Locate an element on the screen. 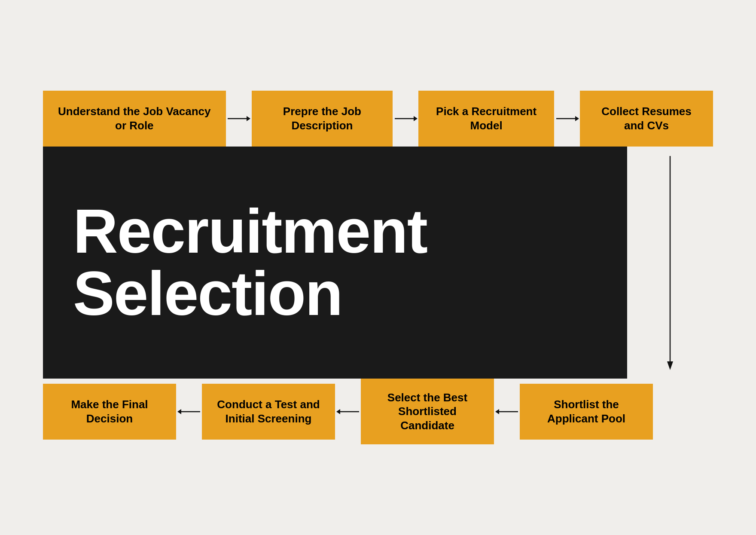  down-arrow-svg is located at coordinates (670, 263).